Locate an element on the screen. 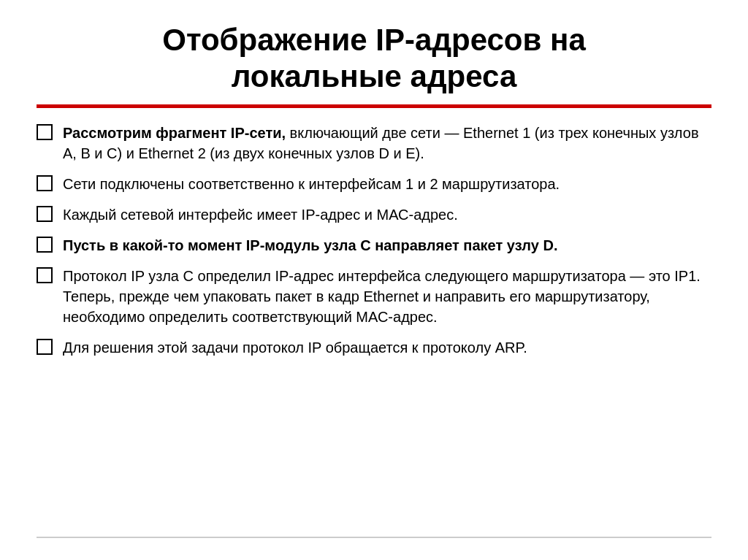 The width and height of the screenshot is (748, 560). title-block: Отображение IP-адресов на локальные адре… is located at coordinates (374, 58).